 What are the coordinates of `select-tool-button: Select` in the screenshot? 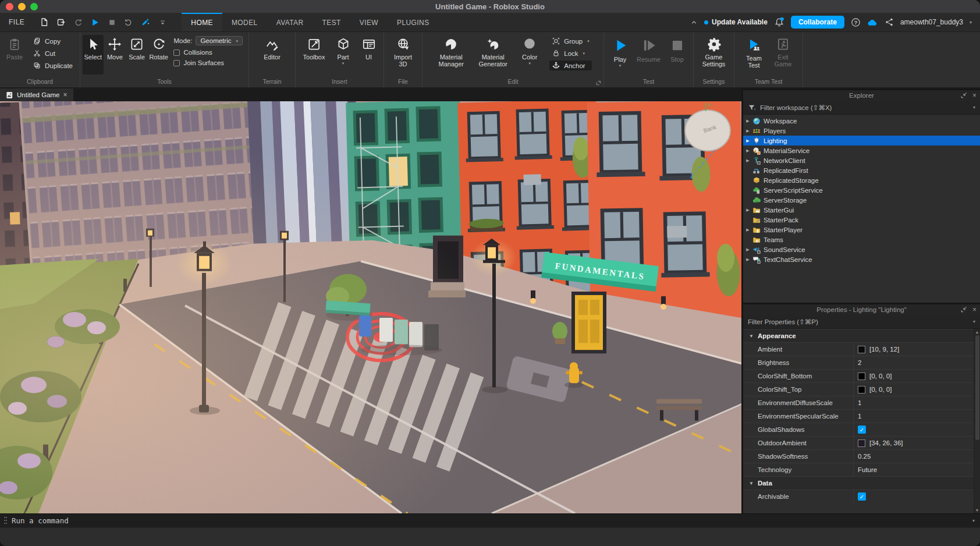 It's located at (93, 55).